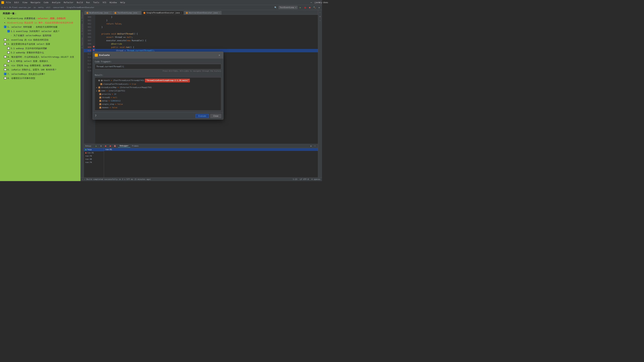 The height and width of the screenshot is (362, 644). Describe the element at coordinates (158, 91) in the screenshot. I see `tree-row-name: ▶ f name = {char[21]@1751}` at that location.